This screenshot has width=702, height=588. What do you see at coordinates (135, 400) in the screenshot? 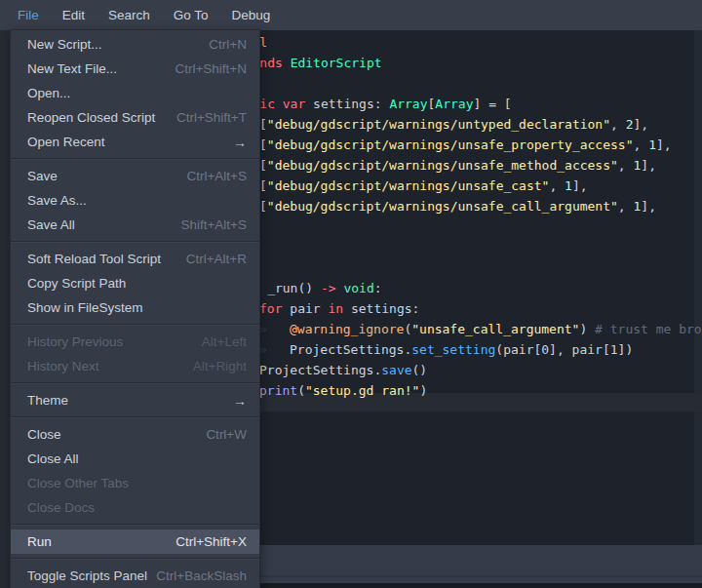
I see `menu-item-theme: Theme →` at bounding box center [135, 400].